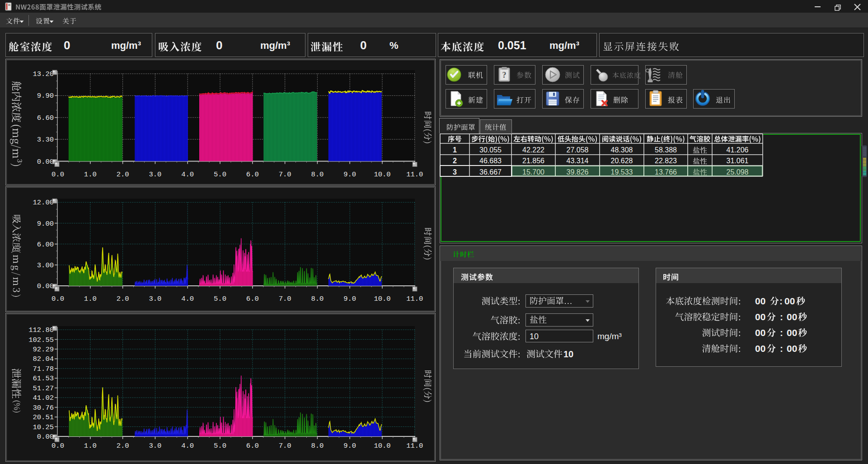 Image resolution: width=868 pixels, height=464 pixels. I want to click on svg-text: 61.53, so click(43, 379).